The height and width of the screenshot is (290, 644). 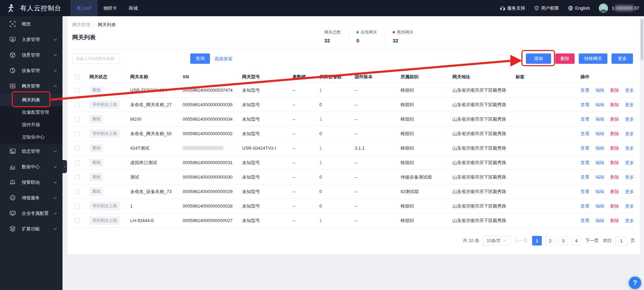 I want to click on sidebar-item-scene: 场景管理, so click(x=31, y=55).